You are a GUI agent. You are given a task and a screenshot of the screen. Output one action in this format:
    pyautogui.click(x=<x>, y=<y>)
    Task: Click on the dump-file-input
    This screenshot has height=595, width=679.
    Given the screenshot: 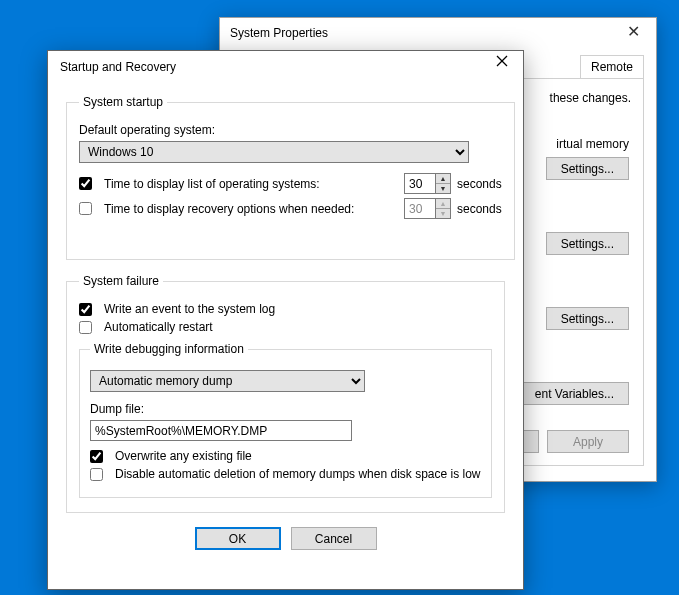 What is the action you would take?
    pyautogui.click(x=221, y=430)
    